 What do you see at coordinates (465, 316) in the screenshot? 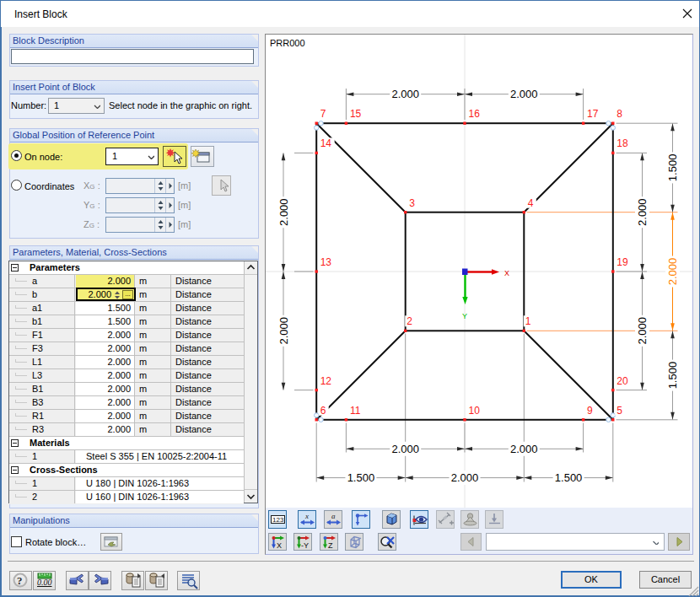
I see `svg-text: Y` at bounding box center [465, 316].